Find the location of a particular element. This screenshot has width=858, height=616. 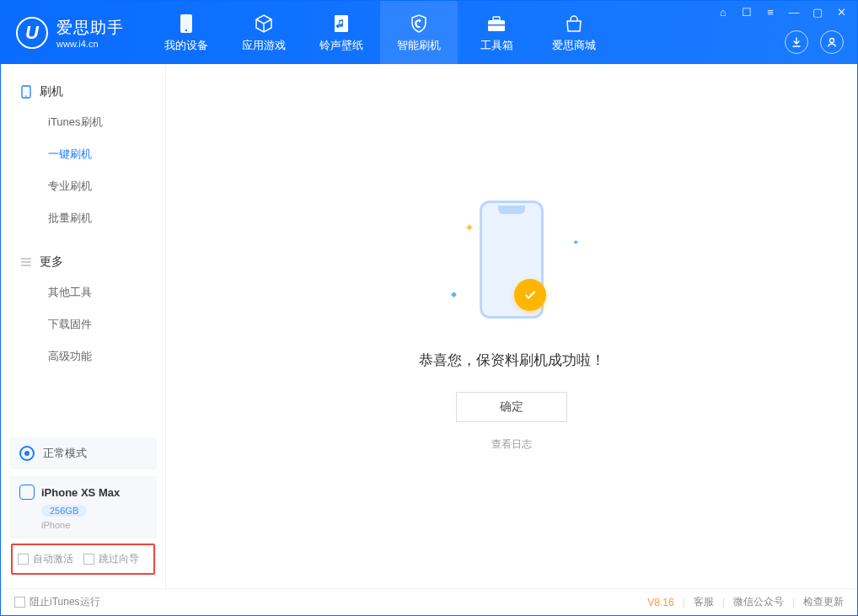

auto-activate-checkbox: 自动激活 is located at coordinates (46, 560).